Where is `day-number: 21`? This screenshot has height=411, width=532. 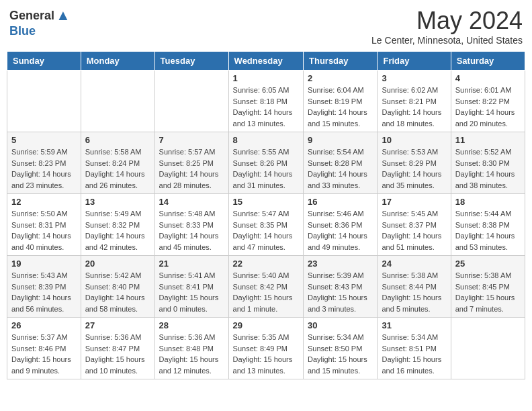 day-number: 21 is located at coordinates (192, 263).